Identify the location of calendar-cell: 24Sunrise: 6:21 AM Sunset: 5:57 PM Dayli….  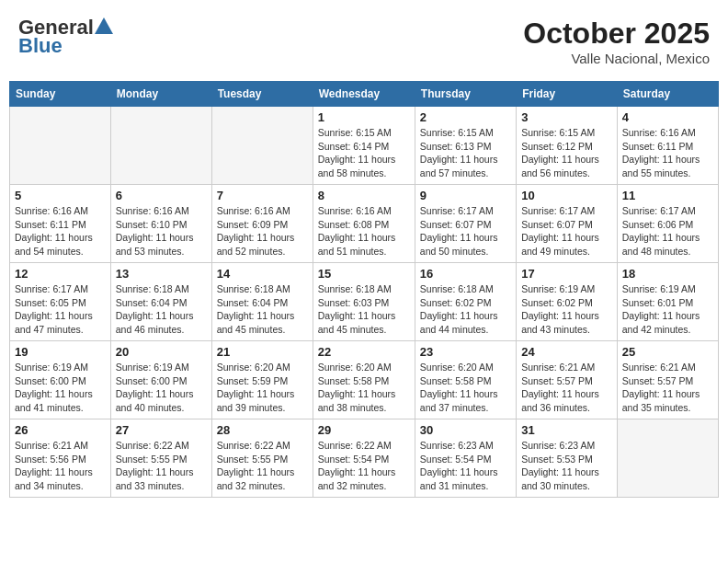
(567, 381).